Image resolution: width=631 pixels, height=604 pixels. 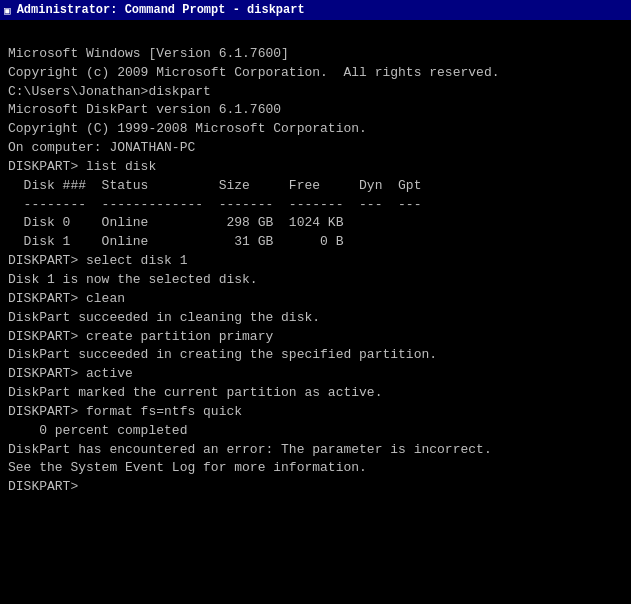 What do you see at coordinates (316, 110) in the screenshot?
I see `terminal-line: Microsoft DiskPart version 6.1.7600` at bounding box center [316, 110].